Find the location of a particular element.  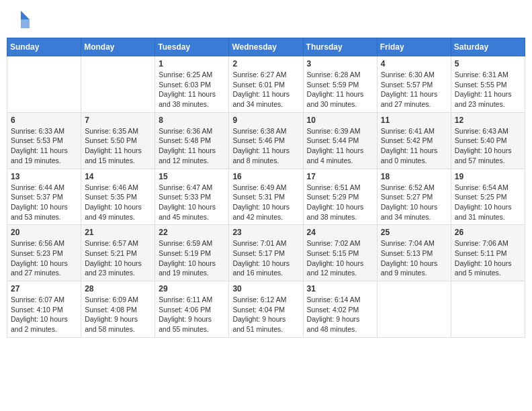

weekday-header-saturday: Saturday is located at coordinates (488, 47).